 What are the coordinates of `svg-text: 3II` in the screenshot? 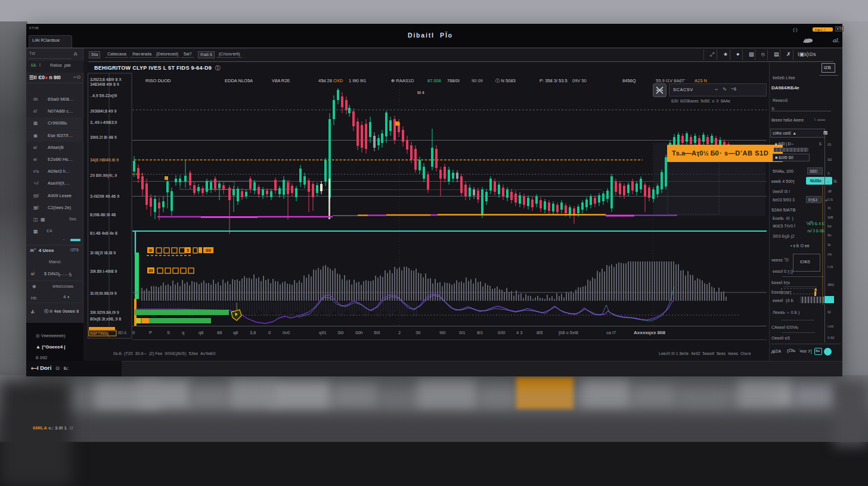 It's located at (418, 332).